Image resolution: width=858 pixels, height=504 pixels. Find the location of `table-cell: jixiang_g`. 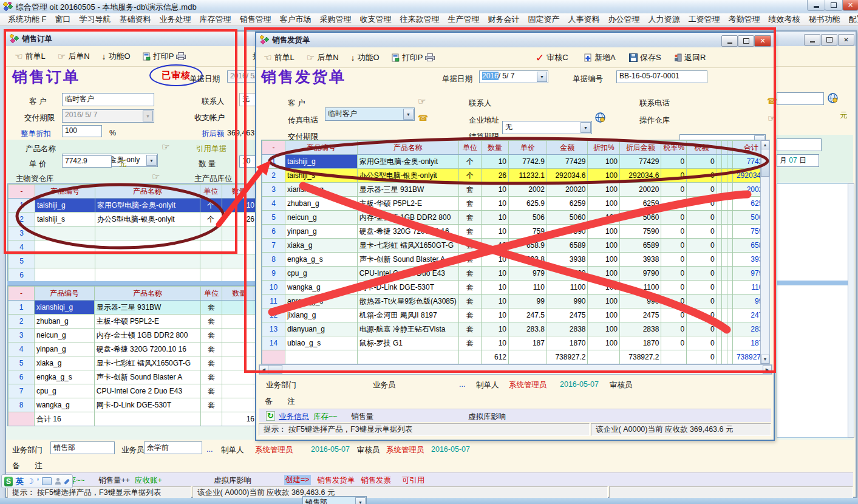

table-cell: jixiang_g is located at coordinates (321, 316).